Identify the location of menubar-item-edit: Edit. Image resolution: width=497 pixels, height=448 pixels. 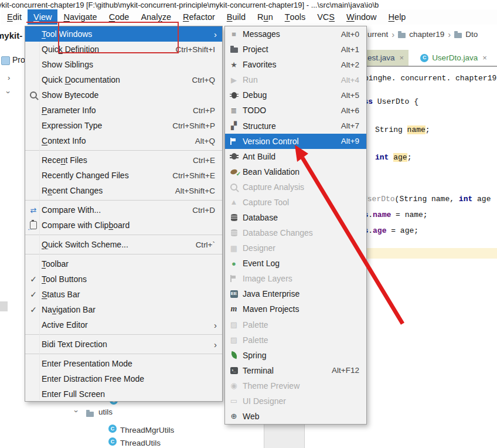
(14, 17).